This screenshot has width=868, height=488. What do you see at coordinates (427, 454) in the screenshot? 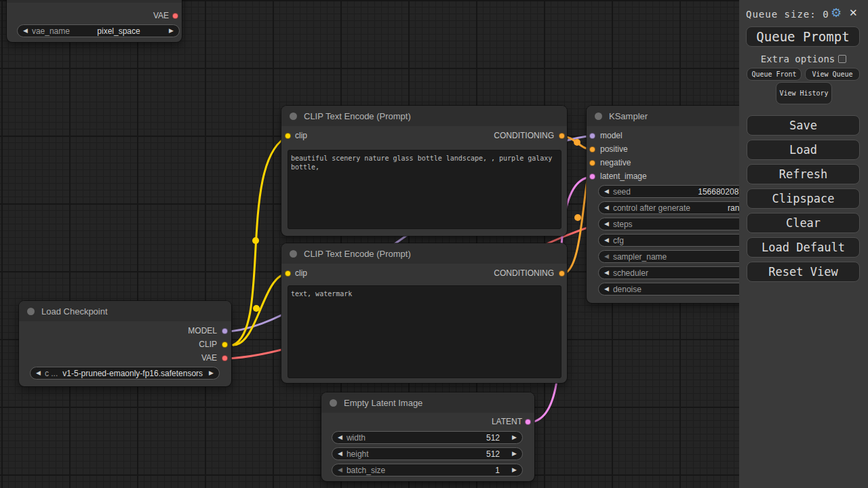
I see `widget-height: ◀ height 512 ▶` at bounding box center [427, 454].